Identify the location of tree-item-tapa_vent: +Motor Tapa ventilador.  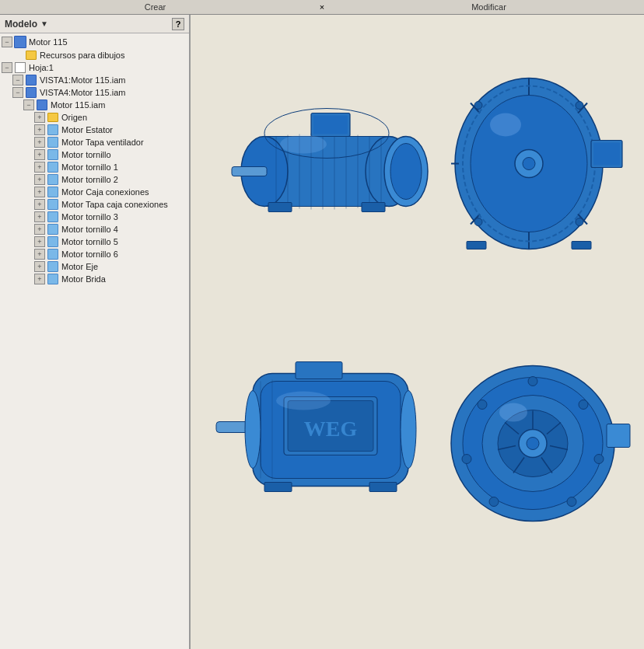
(95, 142).